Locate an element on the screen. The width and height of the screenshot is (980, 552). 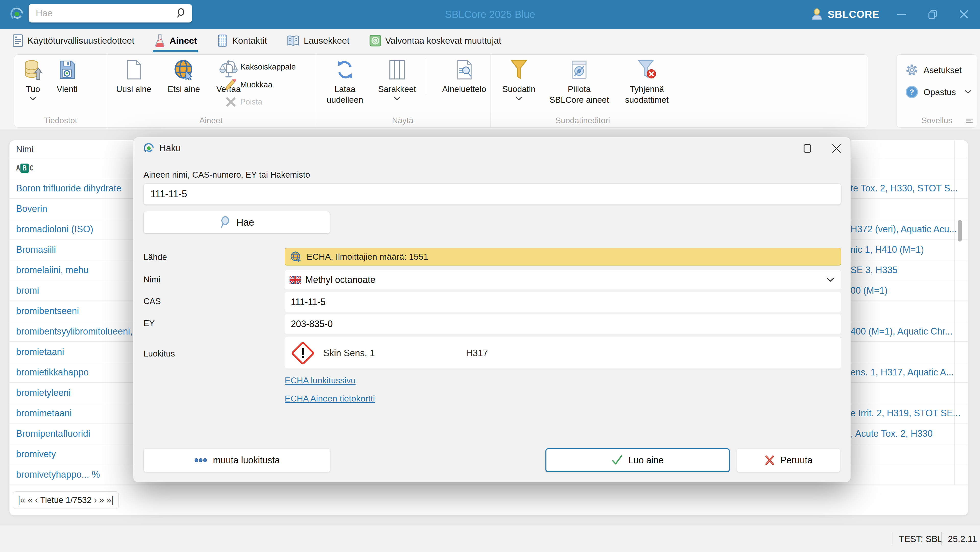
classification-box: ! Skin Sens. 1 H317 is located at coordinates (563, 353).